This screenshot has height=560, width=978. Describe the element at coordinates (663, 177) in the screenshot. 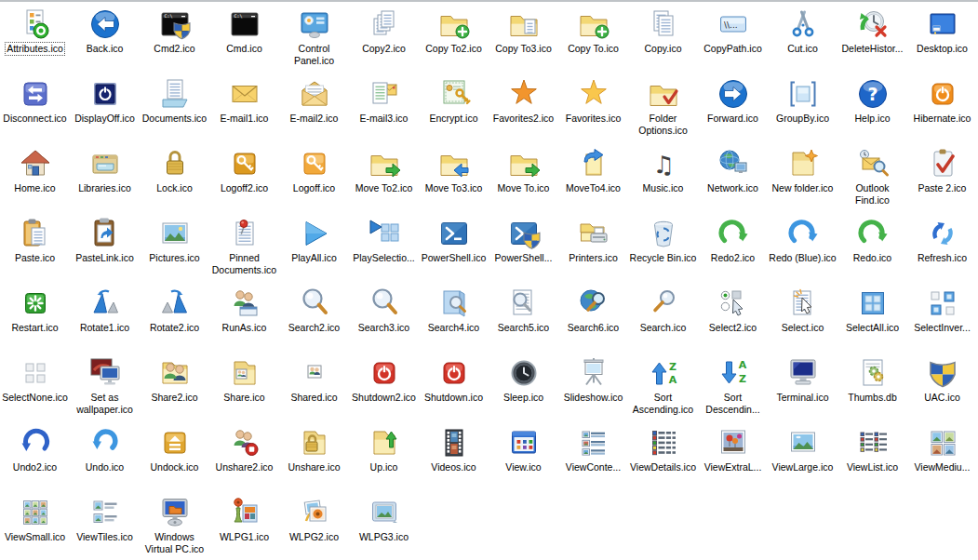

I see `file-music: ♫Music.ico` at that location.